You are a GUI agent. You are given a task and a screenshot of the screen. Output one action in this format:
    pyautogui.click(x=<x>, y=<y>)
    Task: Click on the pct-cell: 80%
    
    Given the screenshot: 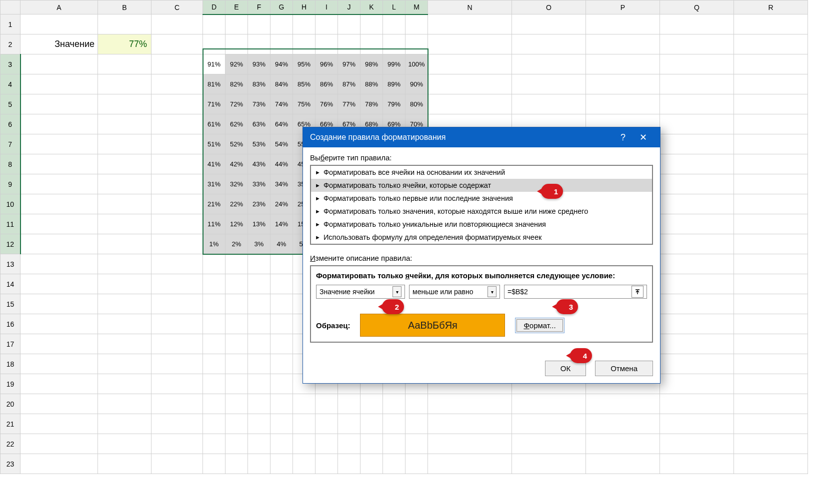 What is the action you would take?
    pyautogui.click(x=417, y=104)
    